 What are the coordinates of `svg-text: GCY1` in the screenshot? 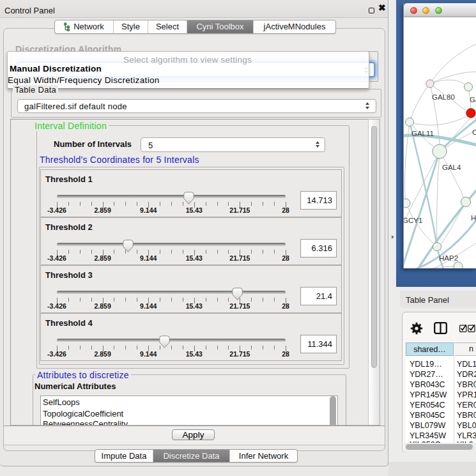 It's located at (413, 220).